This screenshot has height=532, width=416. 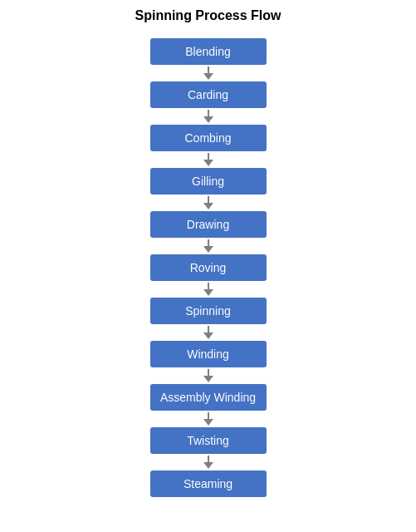 I want to click on page-title: Spinning Process Flow, so click(x=208, y=16).